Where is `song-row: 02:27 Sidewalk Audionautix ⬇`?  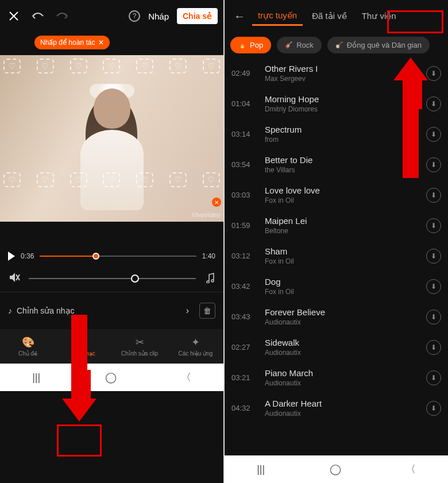
song-row: 02:27 Sidewalk Audionautix ⬇ is located at coordinates (337, 347).